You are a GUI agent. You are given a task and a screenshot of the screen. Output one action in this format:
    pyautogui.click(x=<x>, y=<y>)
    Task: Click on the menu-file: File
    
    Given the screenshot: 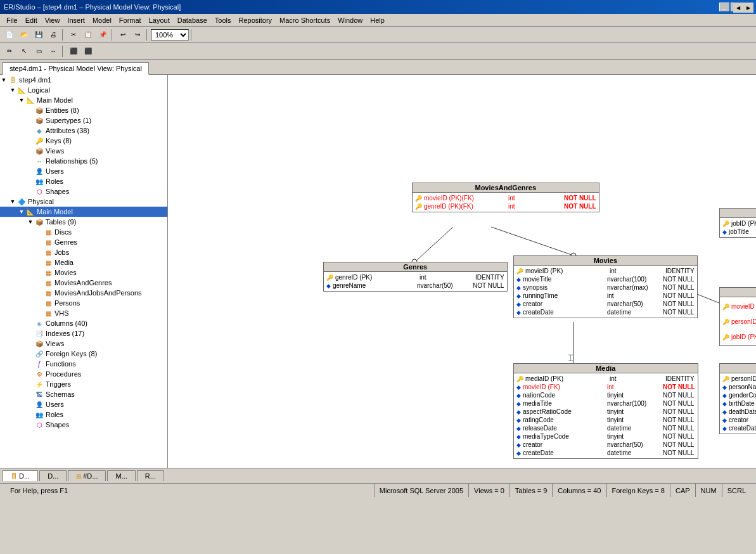 What is the action you would take?
    pyautogui.click(x=12, y=20)
    